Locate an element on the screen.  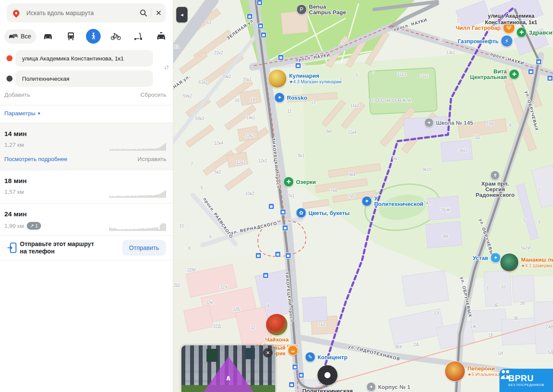
start-point-marker is located at coordinates (327, 375).